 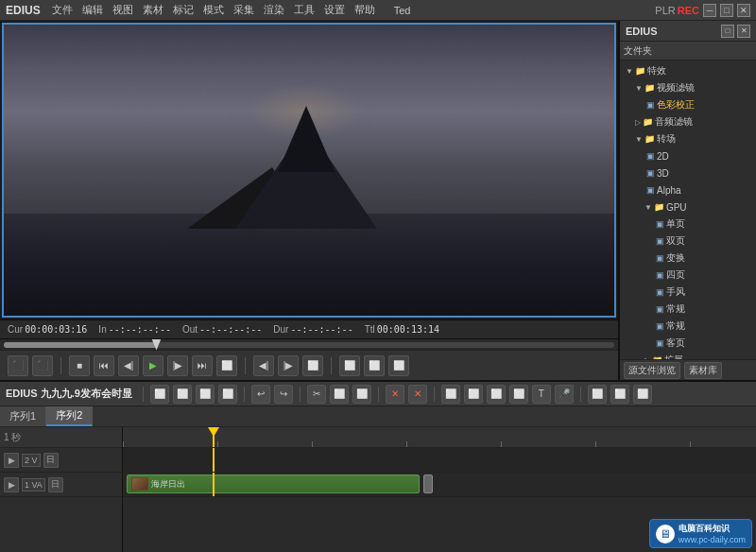 I want to click on tl-btn-del: ✕, so click(x=395, y=394).